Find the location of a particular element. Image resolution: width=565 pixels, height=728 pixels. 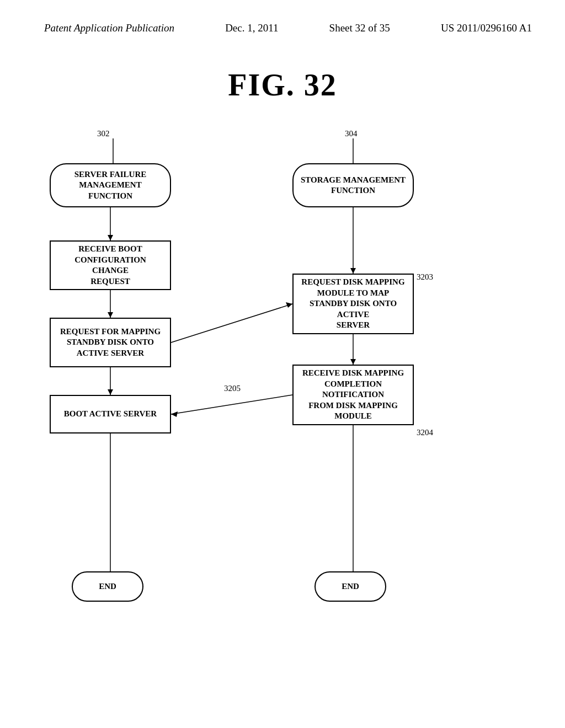

label-304: 304 is located at coordinates (351, 133).